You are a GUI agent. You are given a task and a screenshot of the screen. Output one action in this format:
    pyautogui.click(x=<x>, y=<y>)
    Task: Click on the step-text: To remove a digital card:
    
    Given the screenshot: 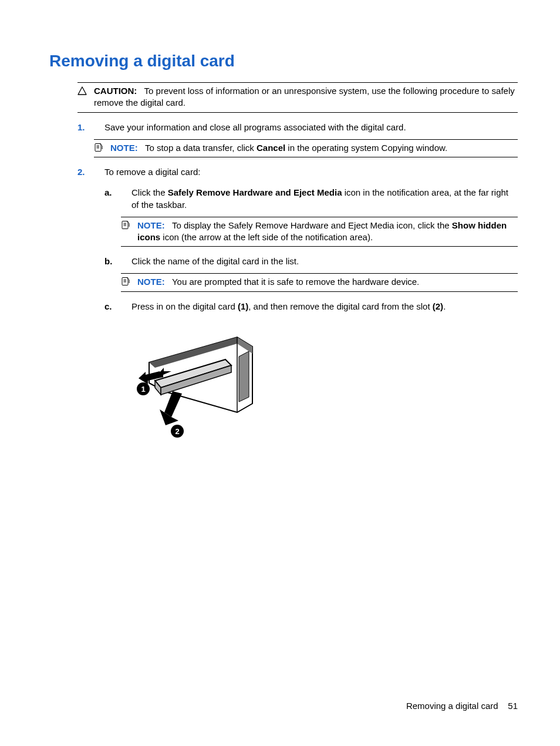 What is the action you would take?
    pyautogui.click(x=153, y=172)
    